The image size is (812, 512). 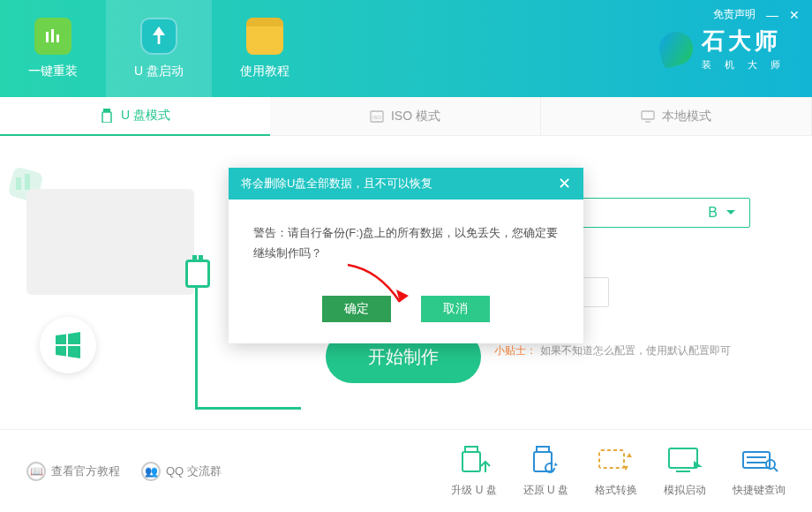 I want to click on btn-label: 取消, so click(x=455, y=309).